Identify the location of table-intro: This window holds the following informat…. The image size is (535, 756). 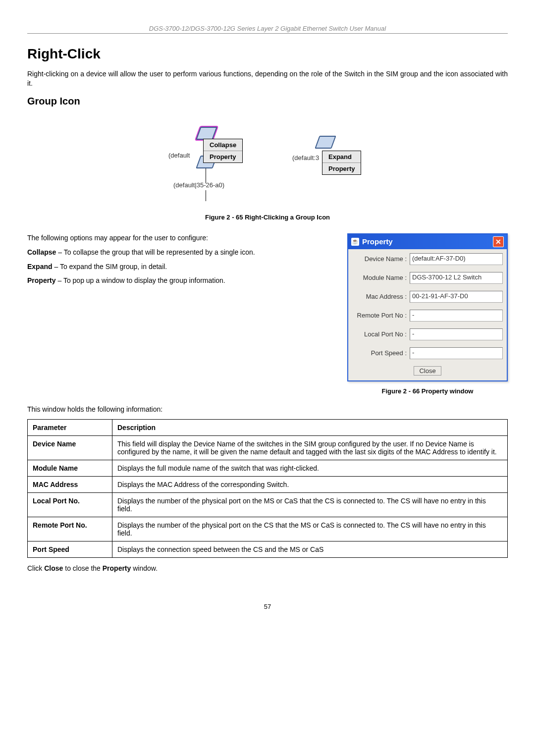
(268, 409).